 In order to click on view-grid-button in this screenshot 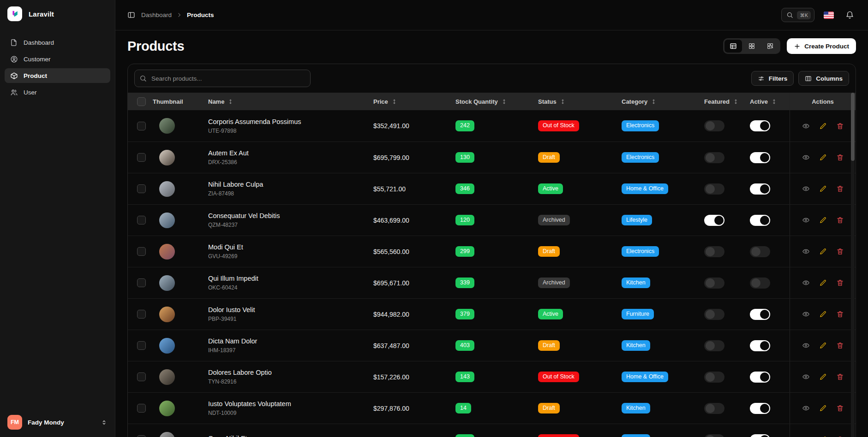, I will do `click(752, 46)`.